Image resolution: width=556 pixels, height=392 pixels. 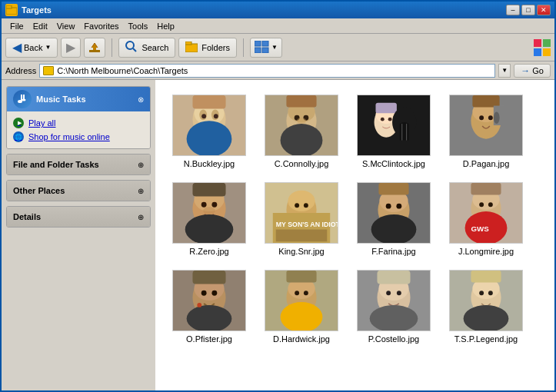 What do you see at coordinates (301, 164) in the screenshot?
I see `file-name: C.Connolly.jpg` at bounding box center [301, 164].